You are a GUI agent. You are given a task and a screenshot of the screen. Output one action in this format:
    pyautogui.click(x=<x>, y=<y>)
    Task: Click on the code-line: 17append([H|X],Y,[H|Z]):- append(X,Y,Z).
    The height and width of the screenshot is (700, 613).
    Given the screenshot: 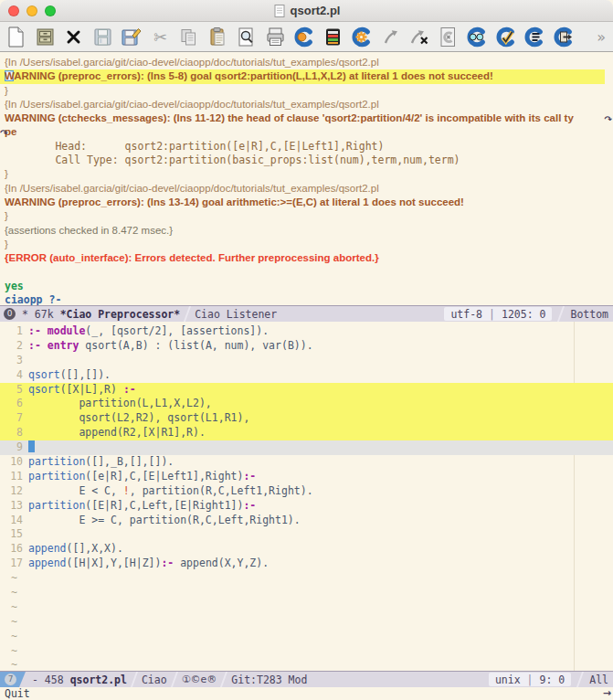 What is the action you would take?
    pyautogui.click(x=307, y=564)
    